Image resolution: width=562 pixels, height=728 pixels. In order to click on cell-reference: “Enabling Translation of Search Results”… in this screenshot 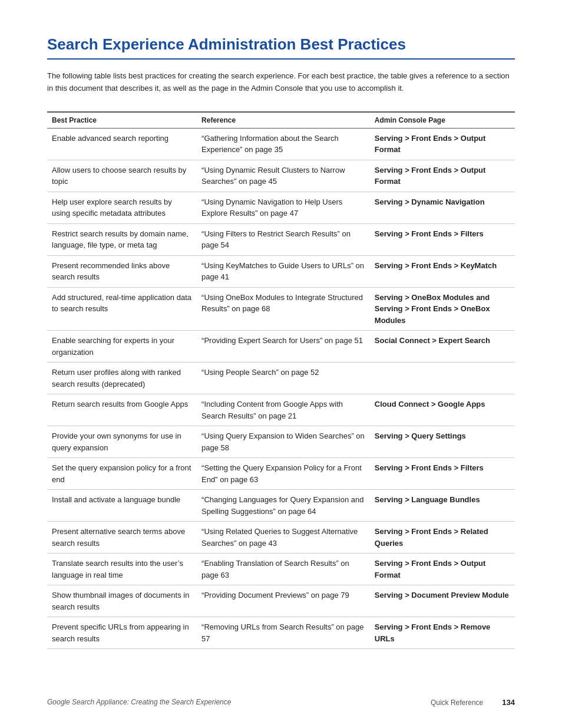, I will do `click(283, 569)`.